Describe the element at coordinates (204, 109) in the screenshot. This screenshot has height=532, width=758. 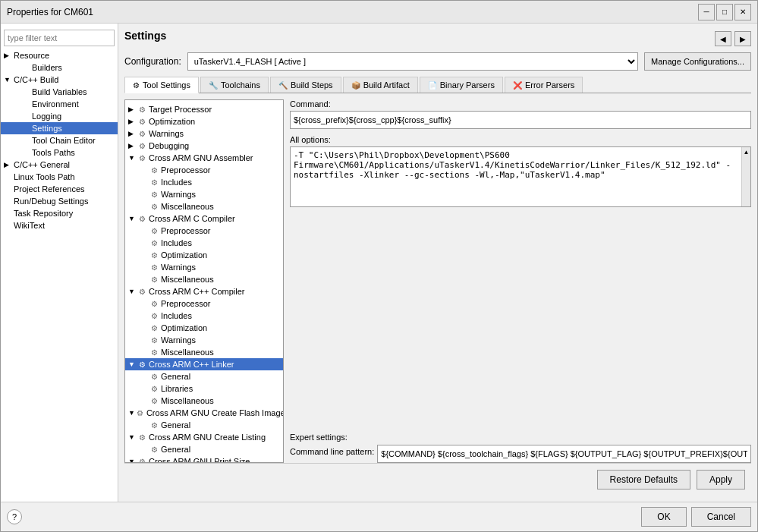
I see `tree-node-target_processor: ▶⚙Target Processor` at that location.